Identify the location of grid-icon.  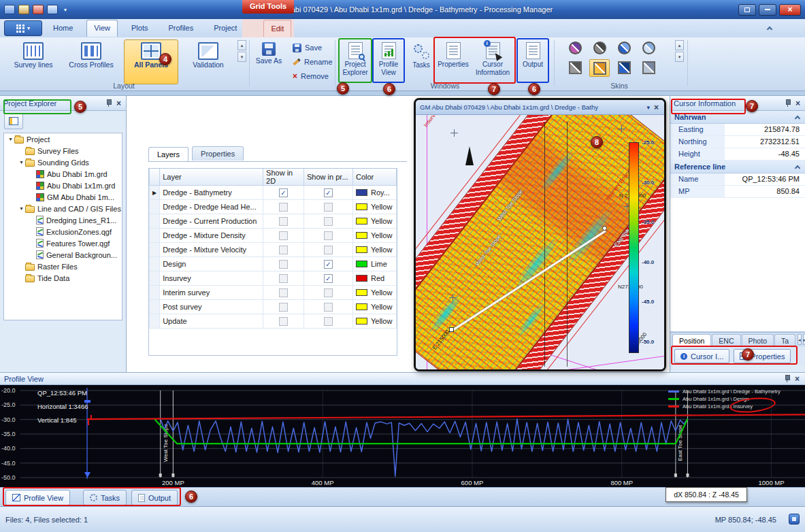
(52, 10).